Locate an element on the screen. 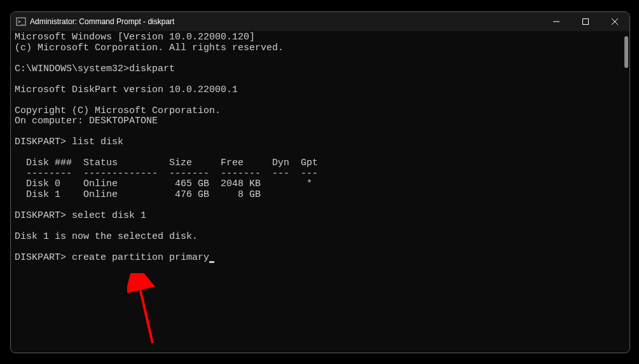 This screenshot has width=639, height=364. output-line: C:\WINDOWS\system32>diskpart is located at coordinates (95, 69).